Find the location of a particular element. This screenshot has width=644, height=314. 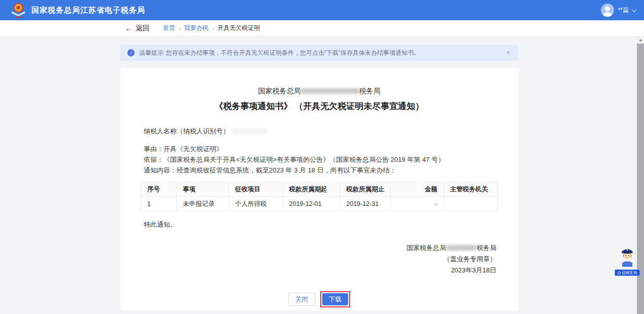

back-arrow-icon: ← is located at coordinates (129, 28).